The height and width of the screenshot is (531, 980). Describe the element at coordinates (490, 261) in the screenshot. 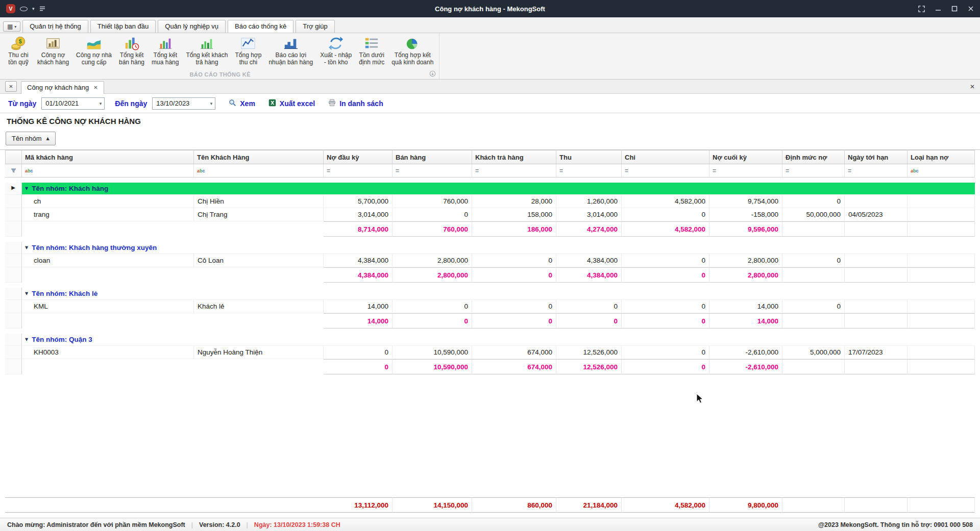

I see `data-row: cloanCô Loan4,384,0002,800,00004,384,000…` at that location.